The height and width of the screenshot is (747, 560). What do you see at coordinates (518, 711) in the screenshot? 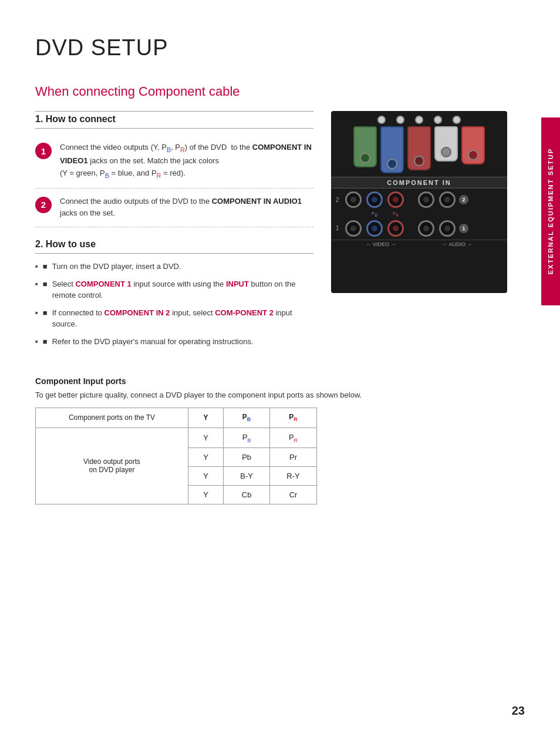
I see `page-number: 23` at bounding box center [518, 711].